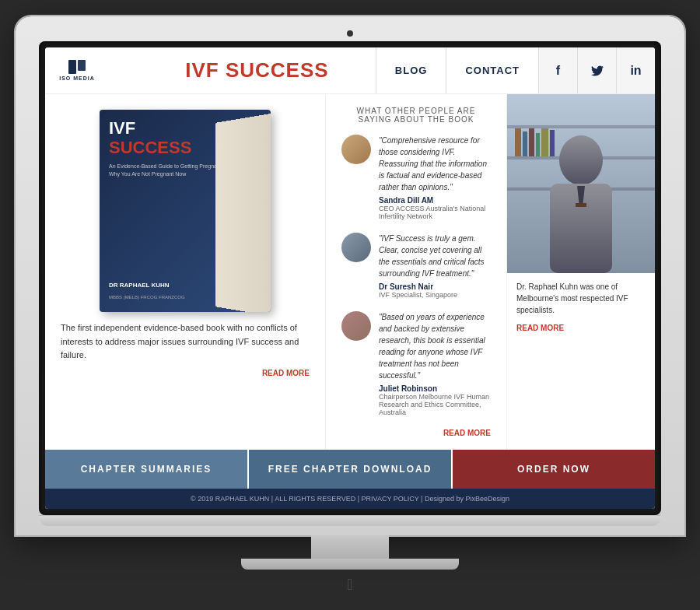  I want to click on logo-icon: ISO MEDIA, so click(77, 71).